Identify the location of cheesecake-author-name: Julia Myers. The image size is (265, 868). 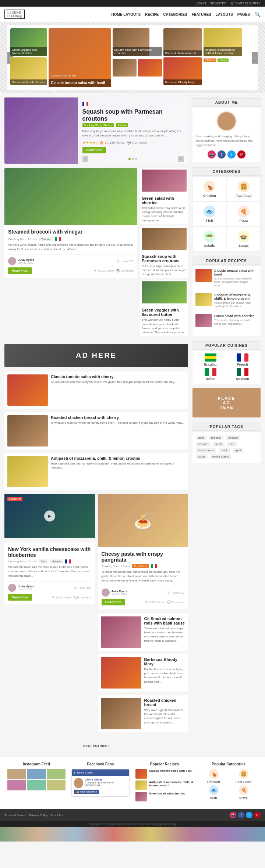
(26, 586).